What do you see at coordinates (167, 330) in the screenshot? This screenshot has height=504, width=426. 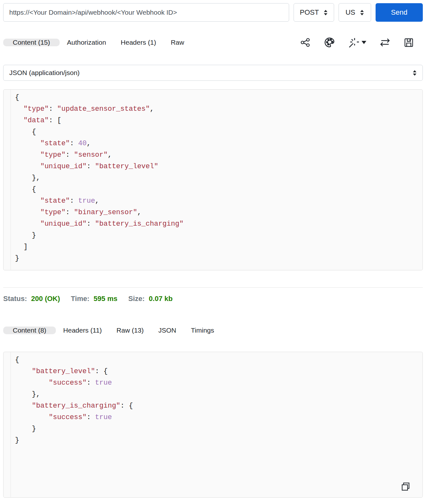 I see `tab-response-json: JSON` at bounding box center [167, 330].